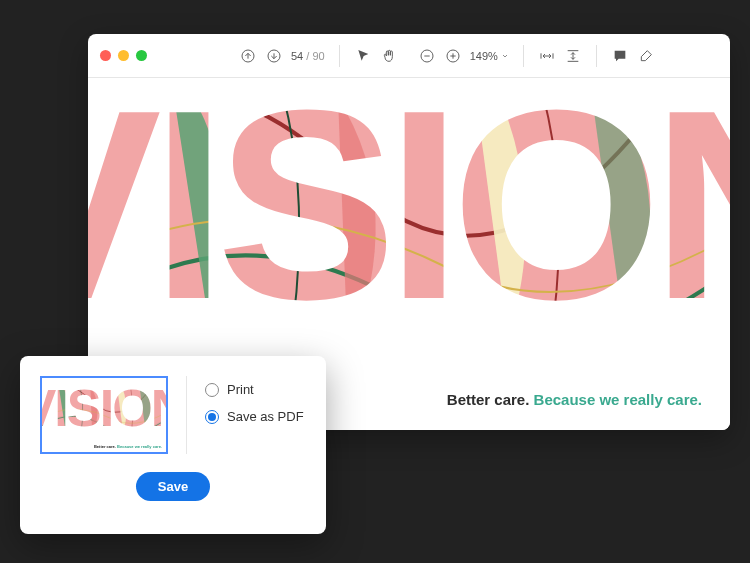 This screenshot has height=563, width=750. What do you see at coordinates (488, 400) in the screenshot?
I see `tagline-part-a: Better care.` at bounding box center [488, 400].